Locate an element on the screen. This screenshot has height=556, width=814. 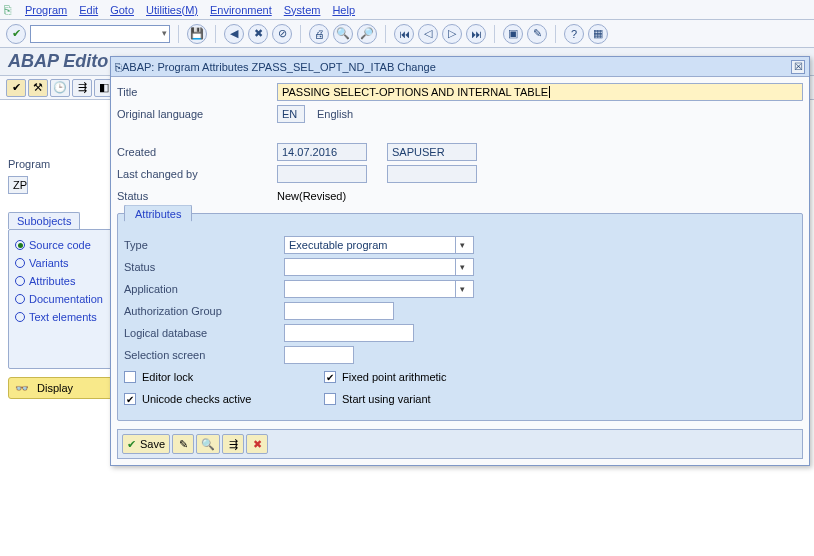
tool-icon: ⚒ is located at coordinates (38, 88).